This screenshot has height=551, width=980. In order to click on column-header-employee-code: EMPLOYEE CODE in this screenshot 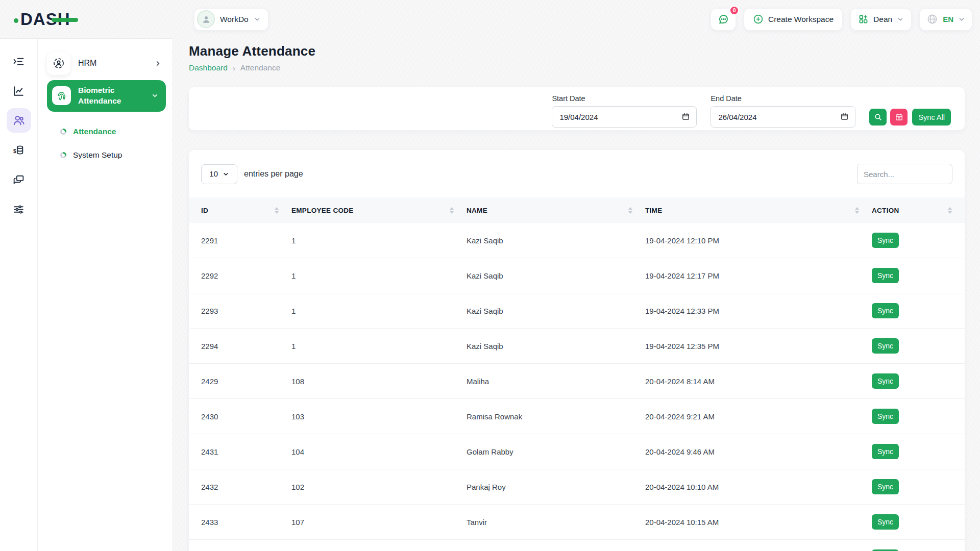, I will do `click(379, 210)`.